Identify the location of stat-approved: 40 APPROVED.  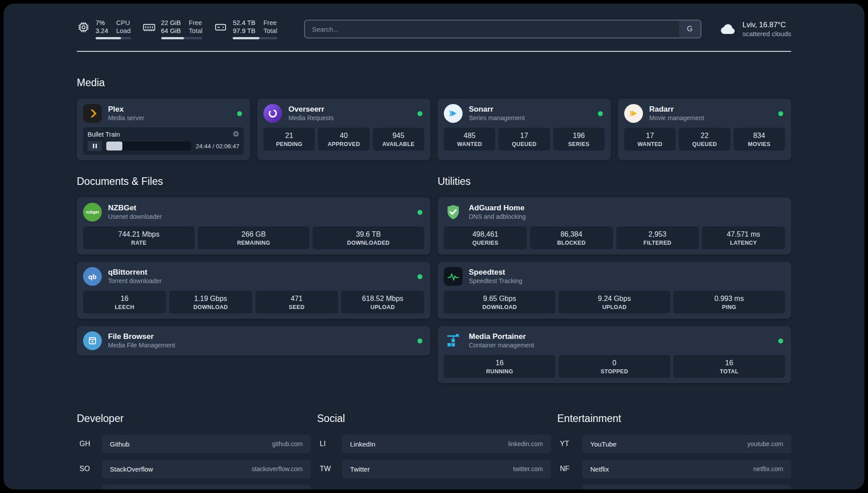
(344, 139).